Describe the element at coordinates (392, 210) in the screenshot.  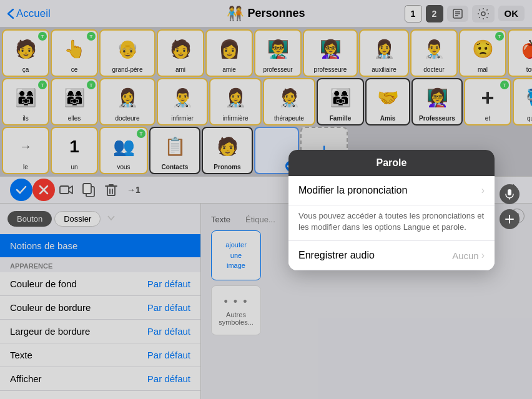
I see `parole-popup: Parole Modifier la prononciation › Vous …` at that location.